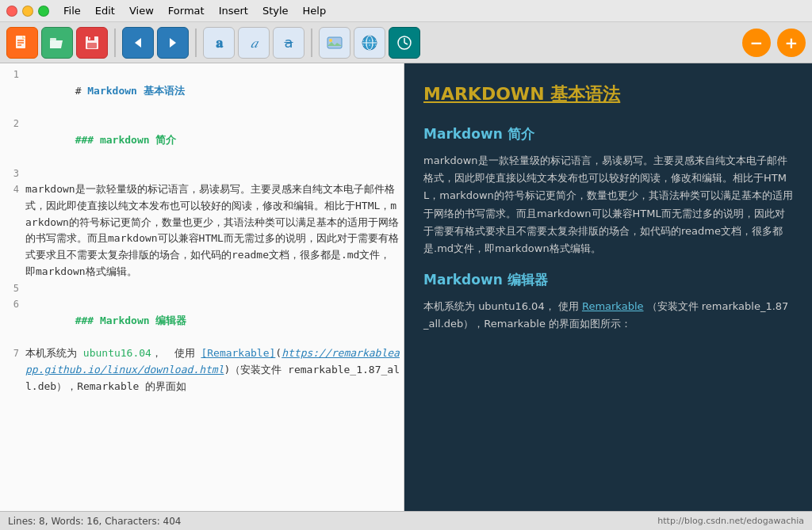 This screenshot has height=530, width=812. I want to click on menu-bar: File Edit View Format Insert Style Help, so click(195, 11).